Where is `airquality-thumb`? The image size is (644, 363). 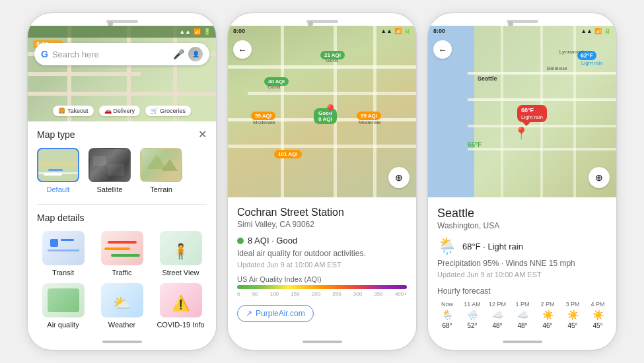 airquality-thumb is located at coordinates (63, 300).